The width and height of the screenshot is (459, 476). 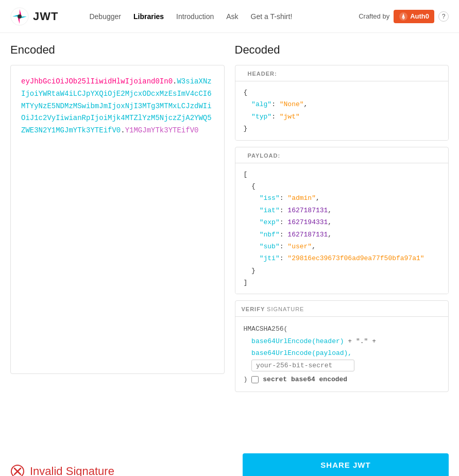 I want to click on share-jwt-button: SHARE JWT https://blog.csdn.net/weixin_4…, so click(x=346, y=465).